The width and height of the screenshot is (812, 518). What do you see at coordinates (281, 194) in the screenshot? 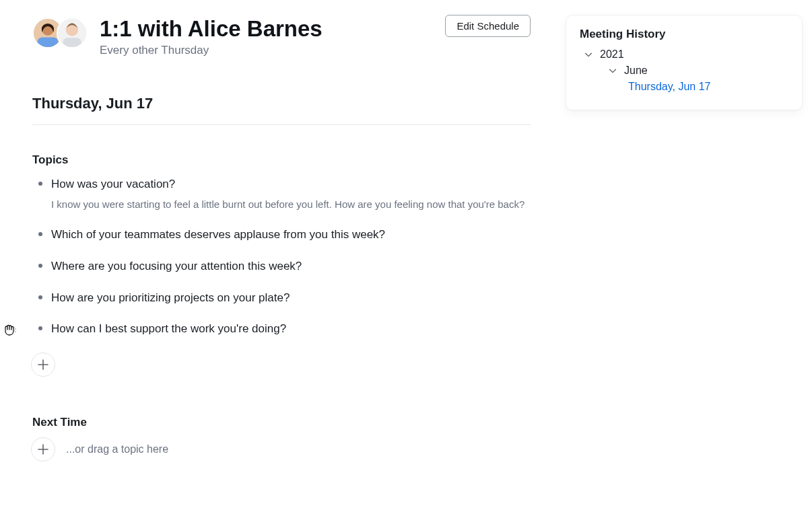
I see `topic-item: How was your vacation? I know you were s…` at bounding box center [281, 194].